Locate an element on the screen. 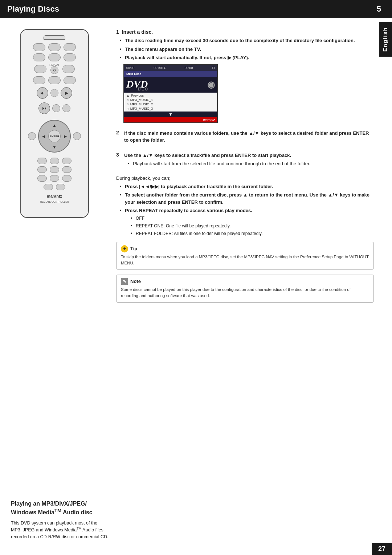  dvd-file-previous: ▲ Previous is located at coordinates (171, 96).